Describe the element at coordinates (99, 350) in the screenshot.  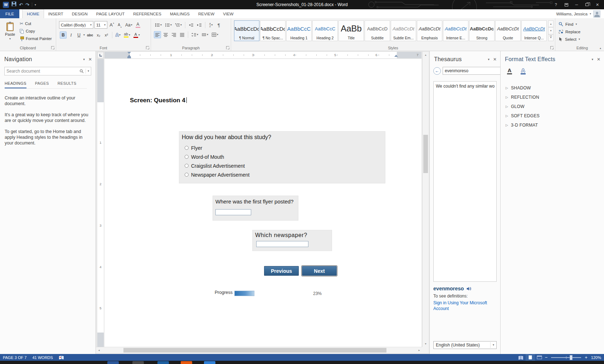
I see `scroll-left-button: ◂` at that location.